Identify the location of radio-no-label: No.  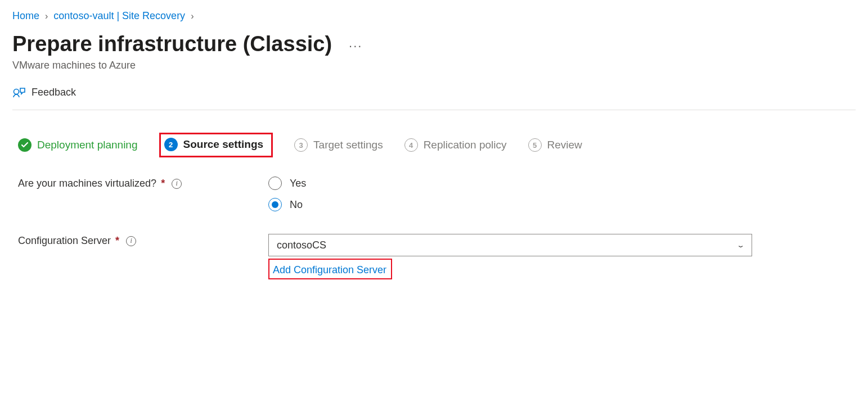
(296, 205).